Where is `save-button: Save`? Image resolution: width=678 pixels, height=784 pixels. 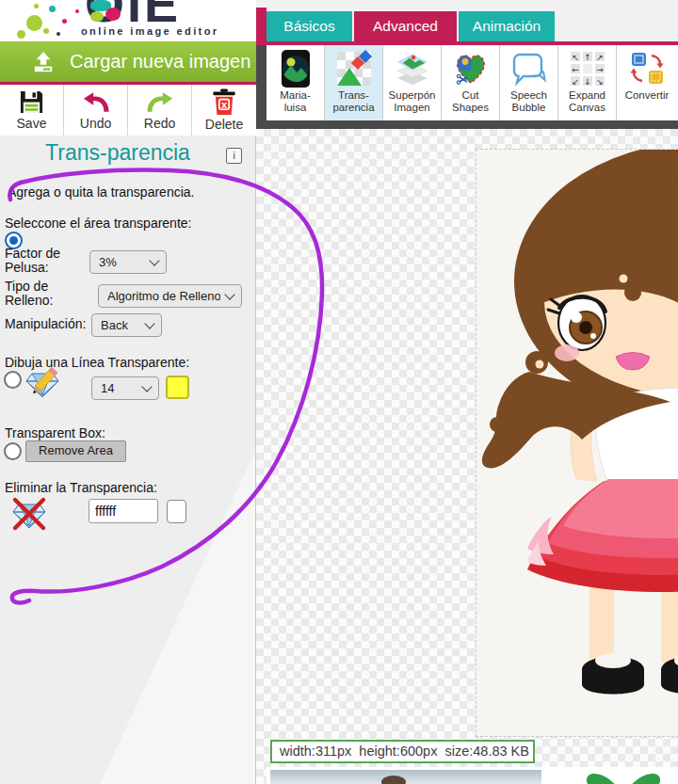 save-button: Save is located at coordinates (32, 110).